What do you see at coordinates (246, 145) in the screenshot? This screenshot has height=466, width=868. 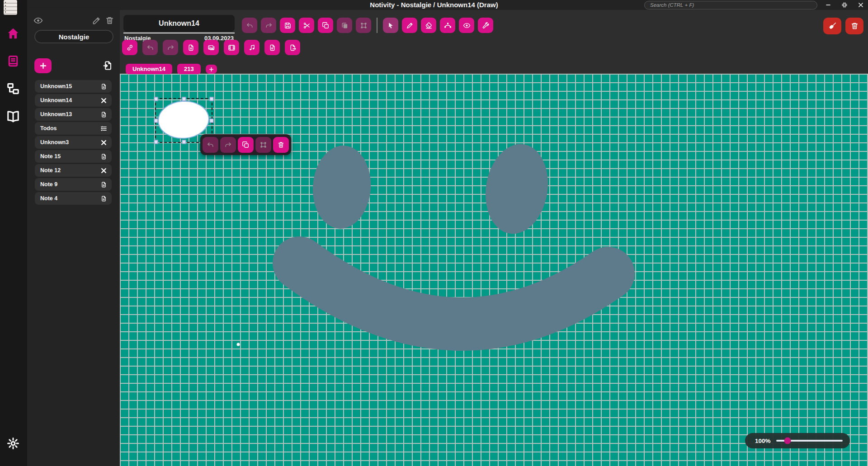 I see `selection-toolbar` at bounding box center [246, 145].